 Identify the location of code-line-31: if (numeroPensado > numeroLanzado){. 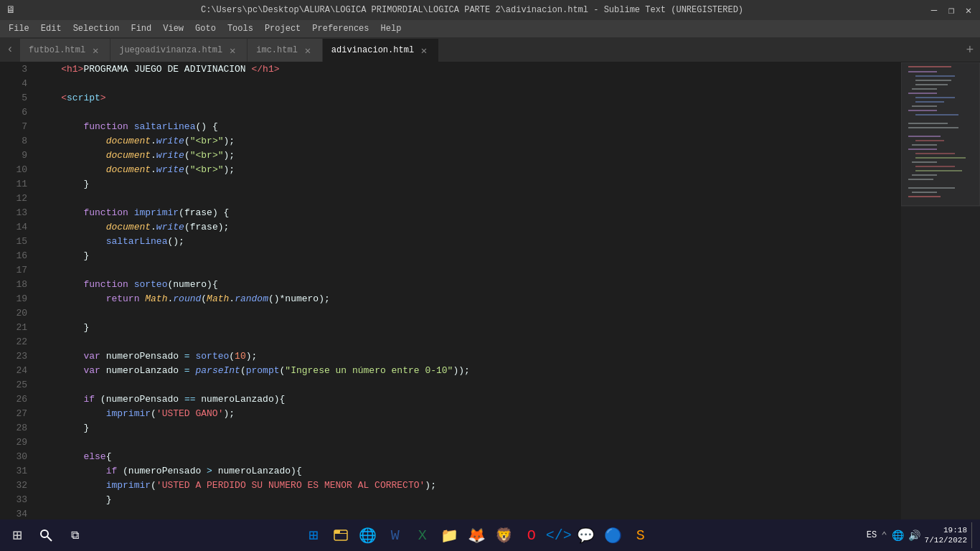
(470, 471).